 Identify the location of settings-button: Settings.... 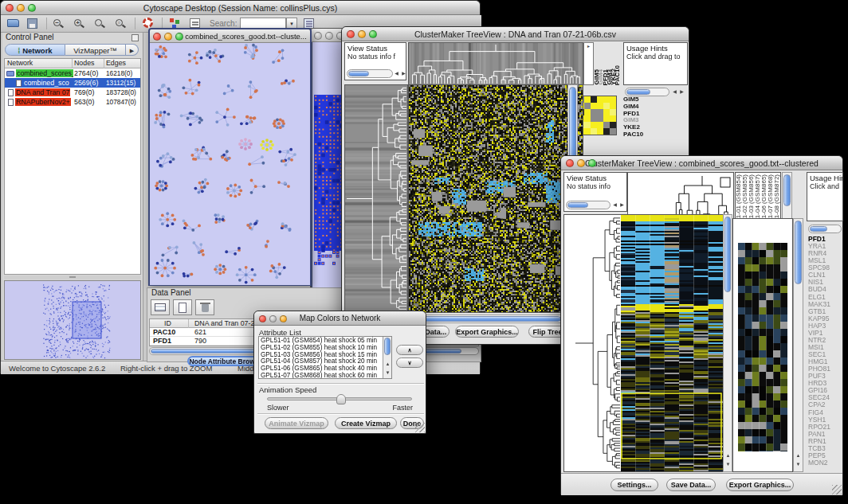
(634, 485).